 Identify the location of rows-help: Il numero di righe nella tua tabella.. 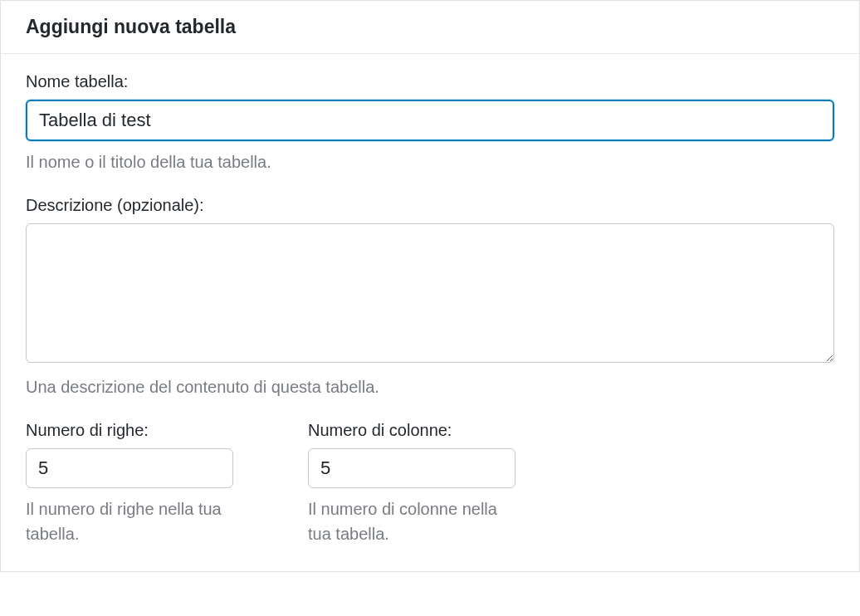
(129, 521).